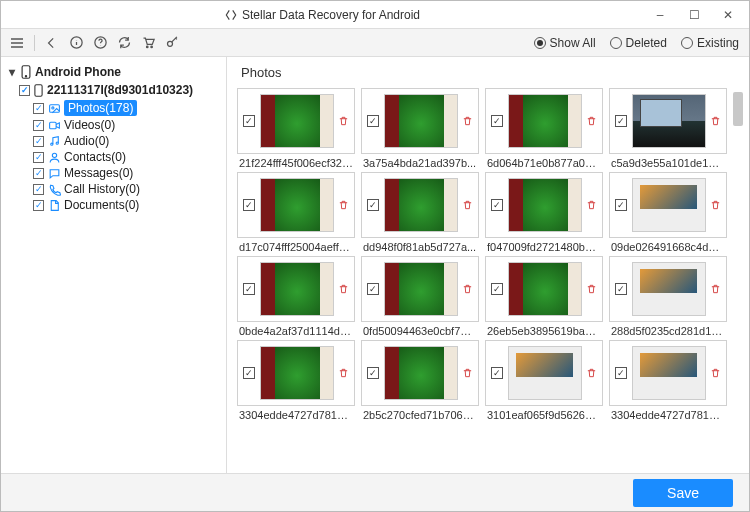 The height and width of the screenshot is (512, 750). Describe the element at coordinates (148, 43) in the screenshot. I see `cart-icon` at that location.